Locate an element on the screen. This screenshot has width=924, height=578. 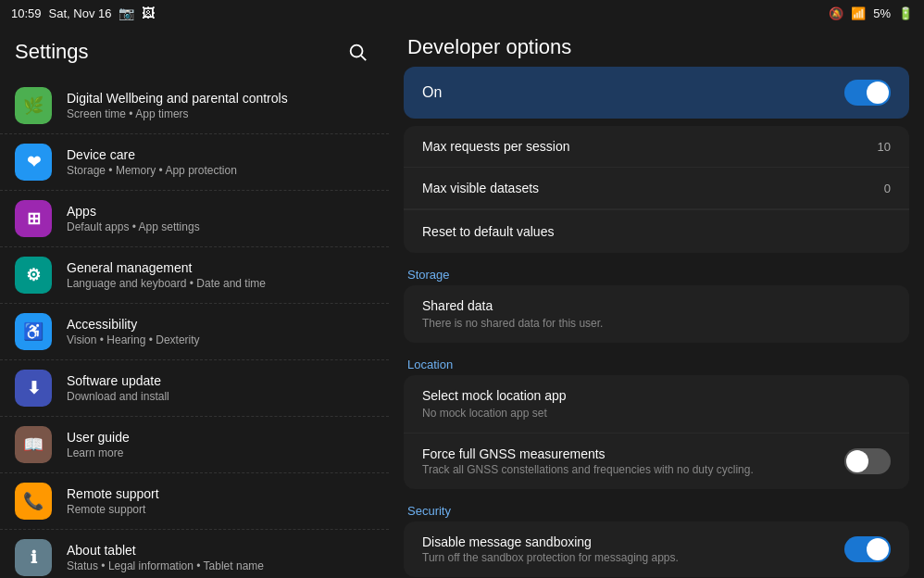
gnss-sub: Track all GNSS constellations and freque… is located at coordinates (628, 470).